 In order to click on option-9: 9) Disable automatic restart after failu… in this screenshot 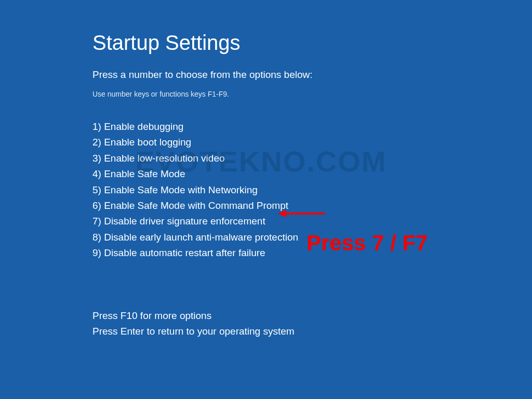, I will do `click(312, 253)`.